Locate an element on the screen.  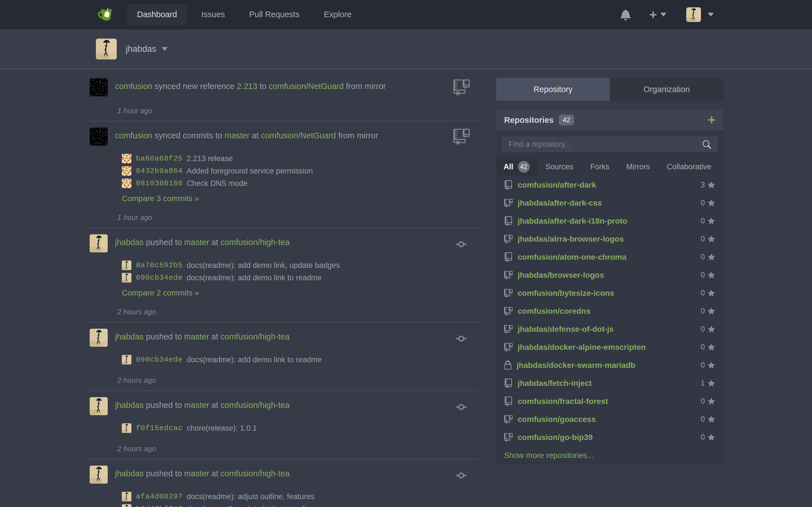
filter-forks: Forks is located at coordinates (600, 167).